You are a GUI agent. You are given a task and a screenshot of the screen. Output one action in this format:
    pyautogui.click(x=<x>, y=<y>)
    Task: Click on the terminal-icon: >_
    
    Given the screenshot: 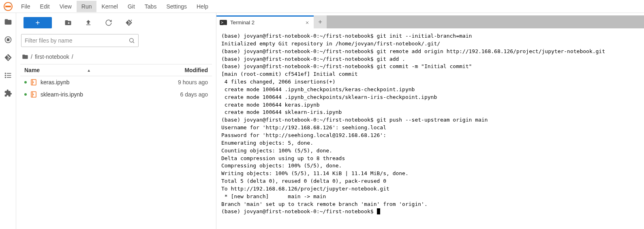 What is the action you would take?
    pyautogui.click(x=223, y=23)
    